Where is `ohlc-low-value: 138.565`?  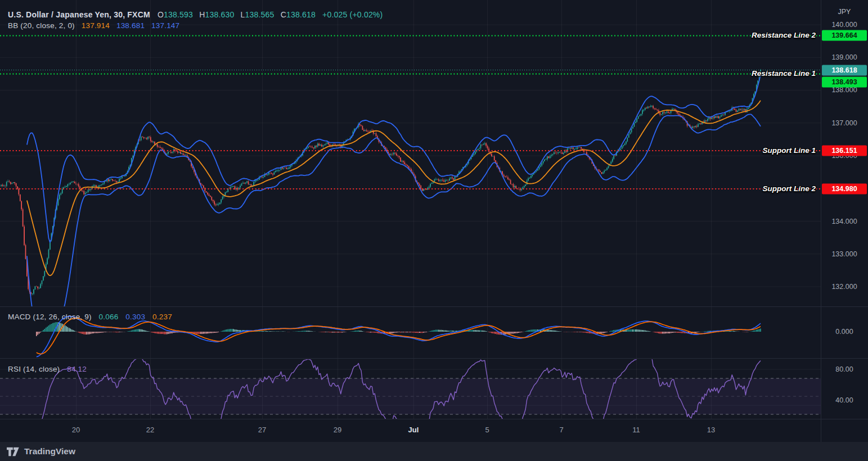
ohlc-low-value: 138.565 is located at coordinates (260, 15).